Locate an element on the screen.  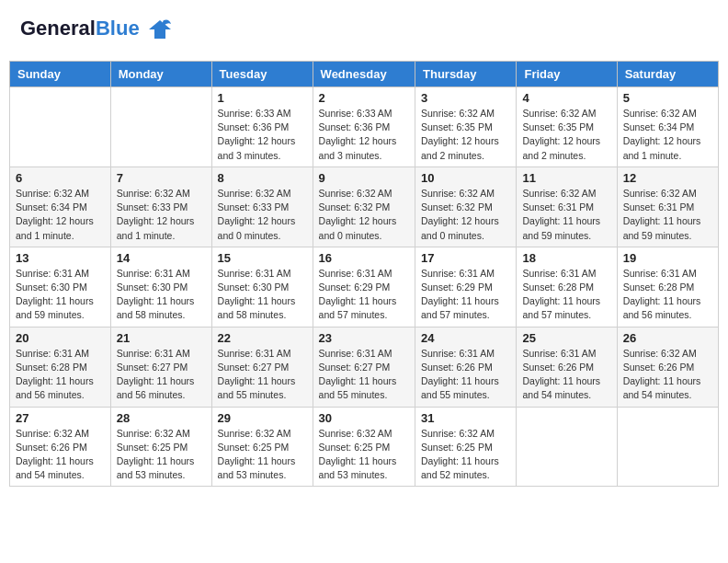
weekday-header-monday: Monday is located at coordinates (161, 75).